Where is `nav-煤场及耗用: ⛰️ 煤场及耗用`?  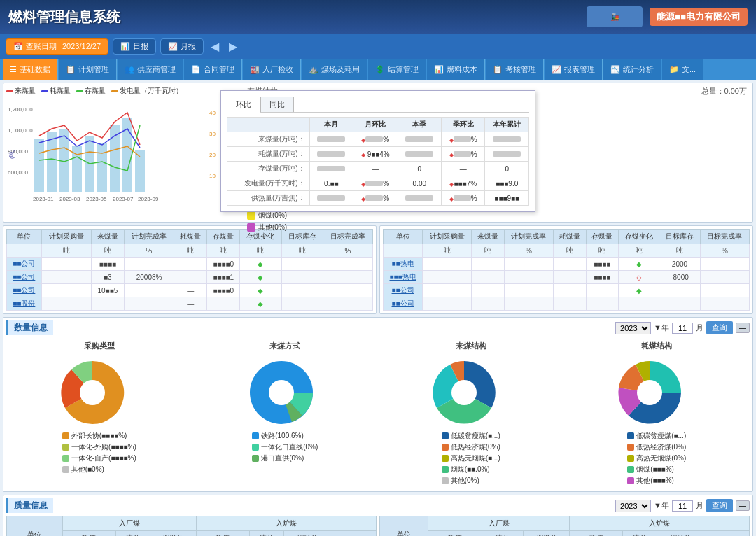
nav-煤场及耗用: ⛰️ 煤场及耗用 is located at coordinates (335, 69).